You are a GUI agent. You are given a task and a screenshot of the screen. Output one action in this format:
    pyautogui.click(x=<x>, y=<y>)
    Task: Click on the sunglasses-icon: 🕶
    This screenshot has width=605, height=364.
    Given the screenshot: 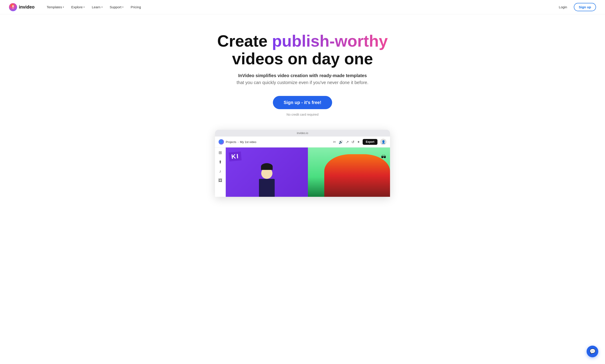 What is the action you would take?
    pyautogui.click(x=384, y=157)
    